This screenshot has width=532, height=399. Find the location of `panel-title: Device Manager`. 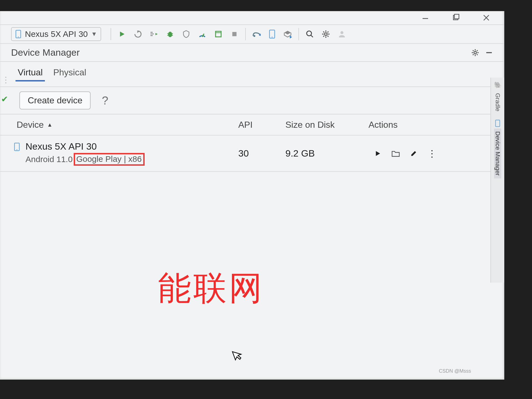

panel-title: Device Manager is located at coordinates (241, 53).